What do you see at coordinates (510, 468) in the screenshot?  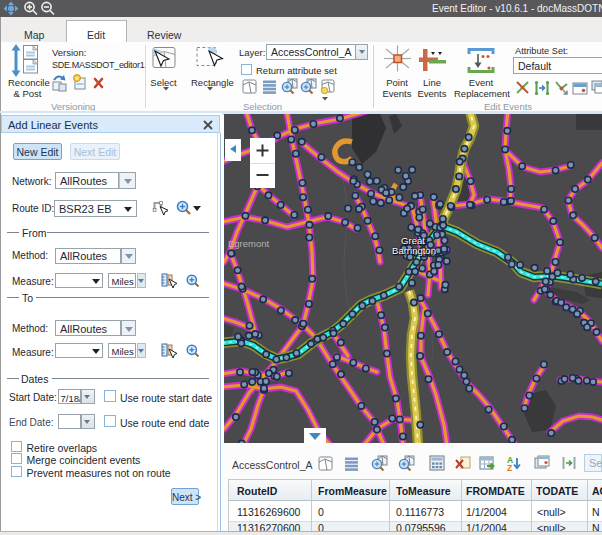 I see `svg-text: Z` at bounding box center [510, 468].